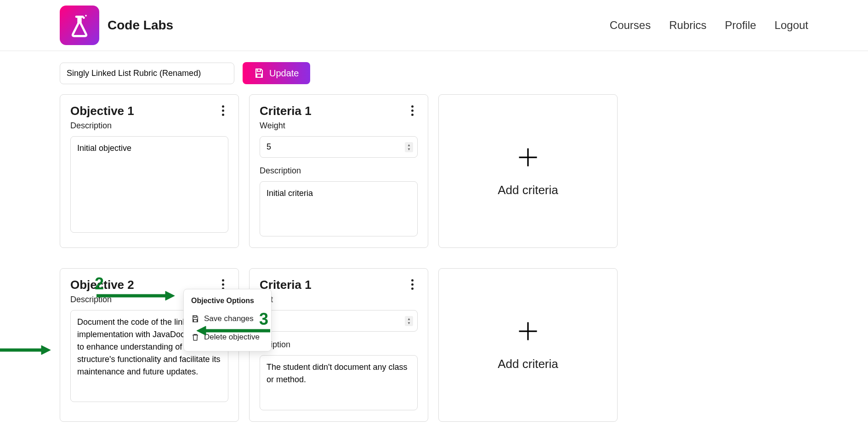 The width and height of the screenshot is (868, 431). What do you see at coordinates (227, 337) in the screenshot?
I see `popup-delete-objective: Delete objective` at bounding box center [227, 337].